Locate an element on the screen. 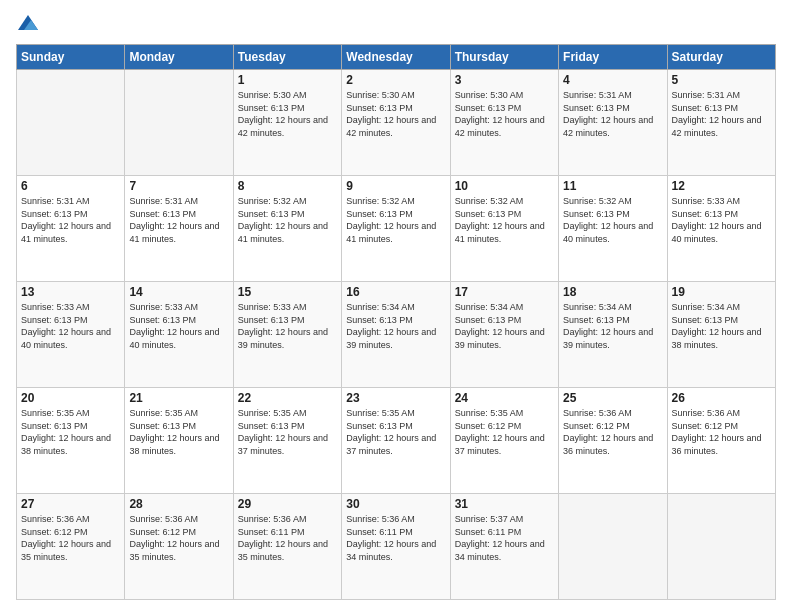  calendar-cell: 18Sunrise: 5:34 AM Sunset: 6:13 PM Dayli… is located at coordinates (613, 335).